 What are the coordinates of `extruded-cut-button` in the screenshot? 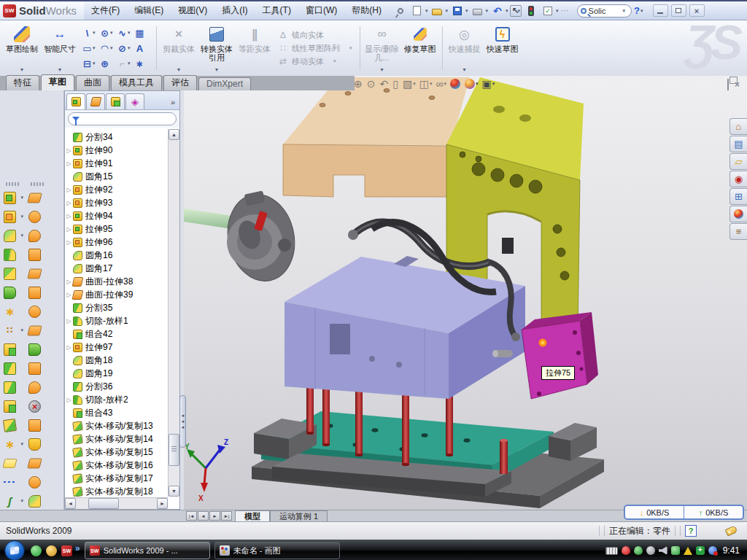 It's located at (12, 217).